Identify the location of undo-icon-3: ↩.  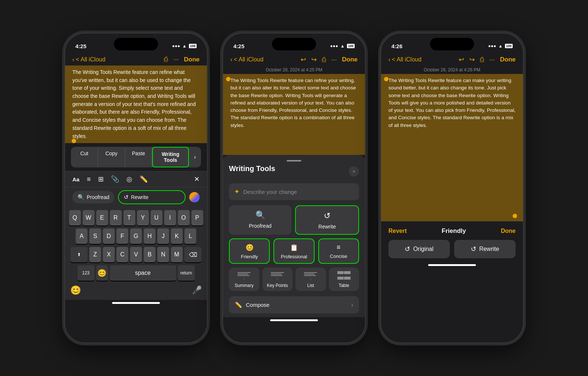
(462, 60).